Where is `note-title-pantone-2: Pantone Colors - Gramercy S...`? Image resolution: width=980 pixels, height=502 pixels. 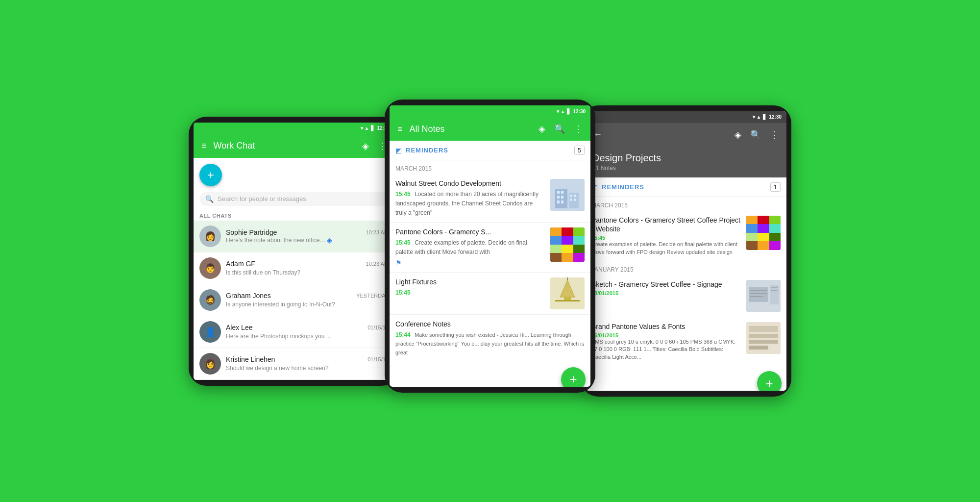
note-title-pantone-2: Pantone Colors - Gramercy S... is located at coordinates (470, 232).